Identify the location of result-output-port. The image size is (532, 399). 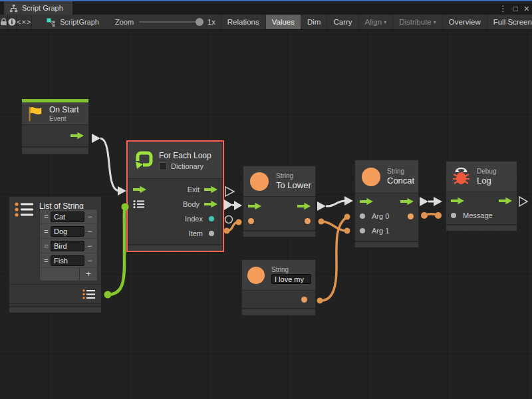
(411, 217).